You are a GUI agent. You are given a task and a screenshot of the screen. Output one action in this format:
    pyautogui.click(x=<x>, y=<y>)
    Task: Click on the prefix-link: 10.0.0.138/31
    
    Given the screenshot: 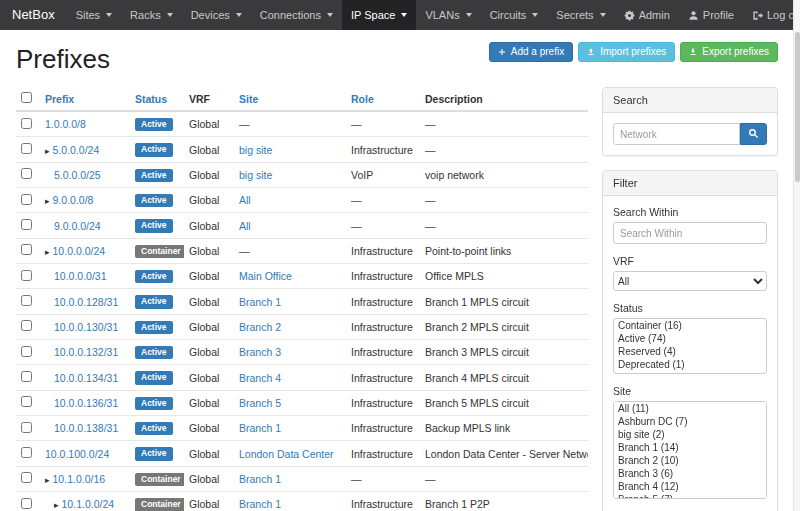 What is the action you would take?
    pyautogui.click(x=86, y=428)
    